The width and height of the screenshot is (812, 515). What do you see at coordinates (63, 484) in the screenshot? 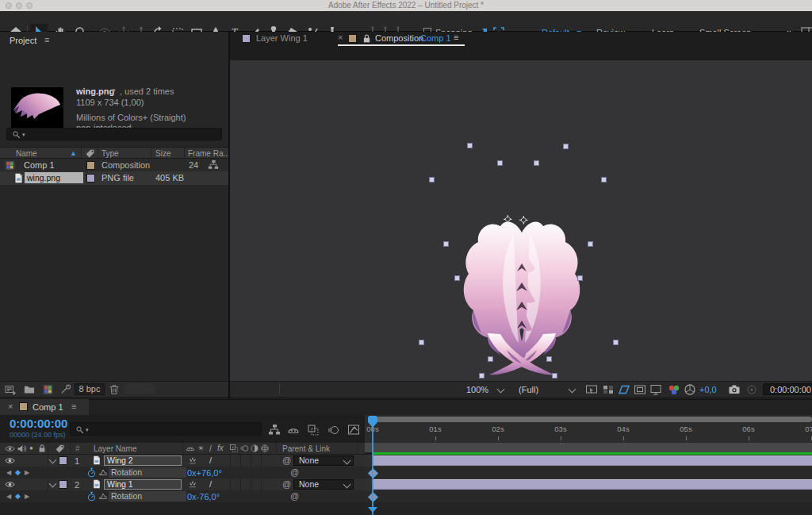
I see `layer-label-swatch` at bounding box center [63, 484].